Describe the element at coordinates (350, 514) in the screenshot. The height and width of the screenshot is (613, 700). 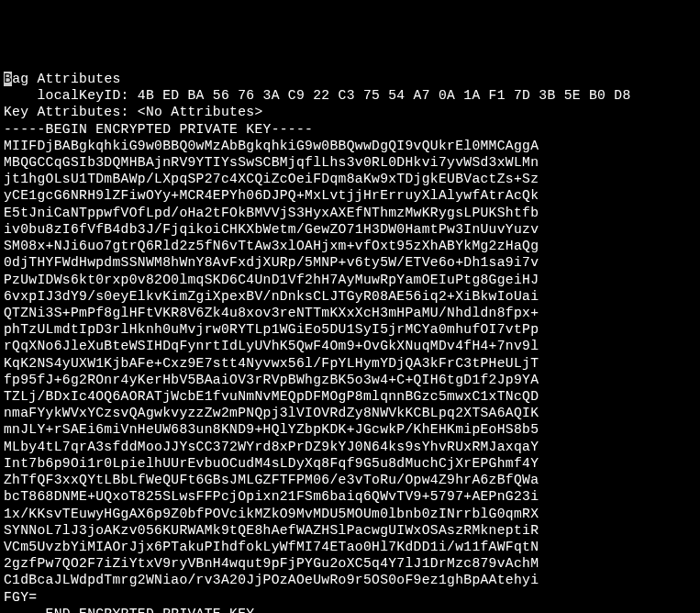
I see `line-keydata: 1x/KKsvTEuwyHGgAX6p9Z0bfPOVcikMZkO9MvMDU…` at that location.